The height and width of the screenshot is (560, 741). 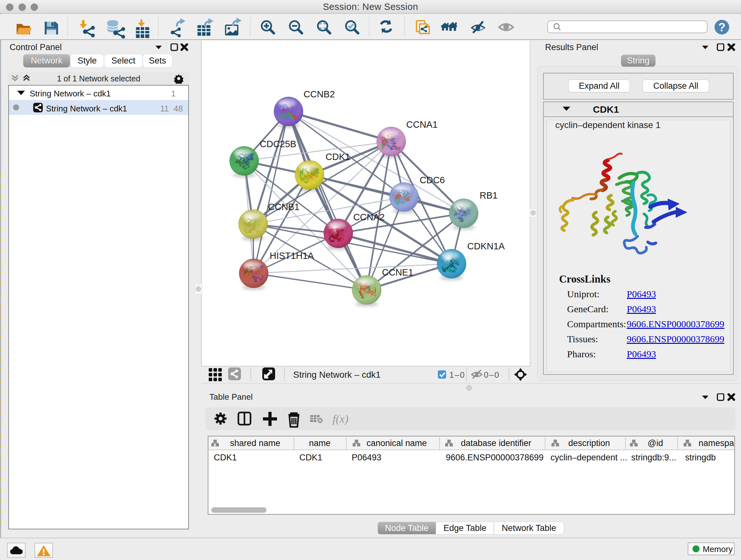 What do you see at coordinates (284, 207) in the screenshot?
I see `svg-text: CCNB1` at bounding box center [284, 207].